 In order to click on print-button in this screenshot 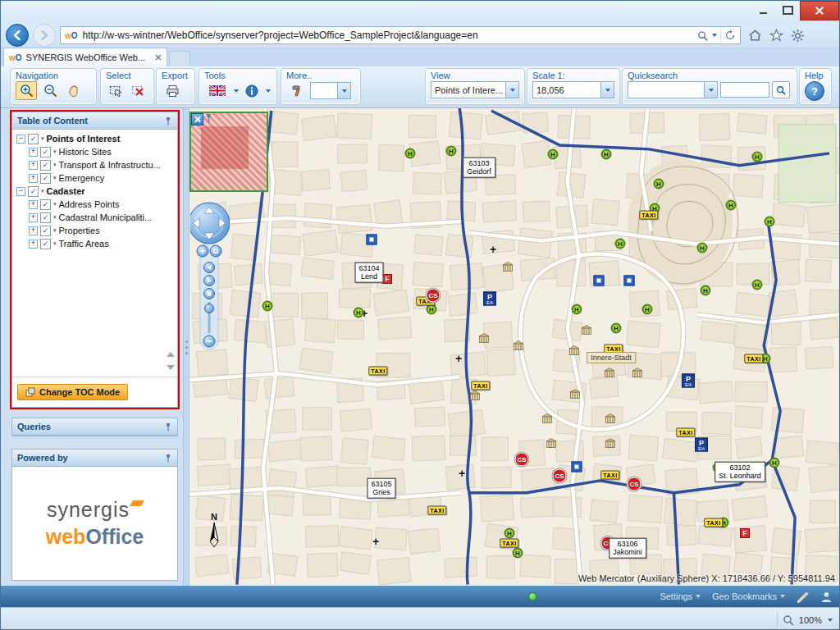, I will do `click(172, 90)`.